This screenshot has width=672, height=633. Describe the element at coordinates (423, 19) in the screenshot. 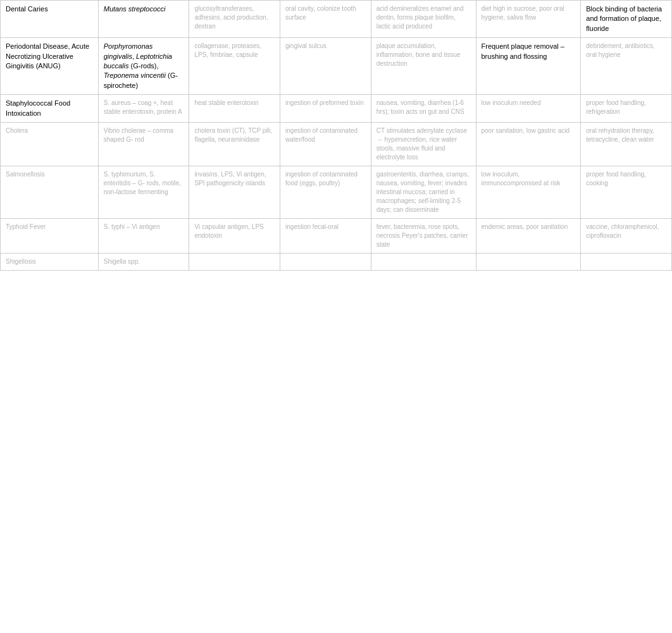

I see `pathogenesis-cell: acid demineralizes enamel and dentin, fo…` at that location.